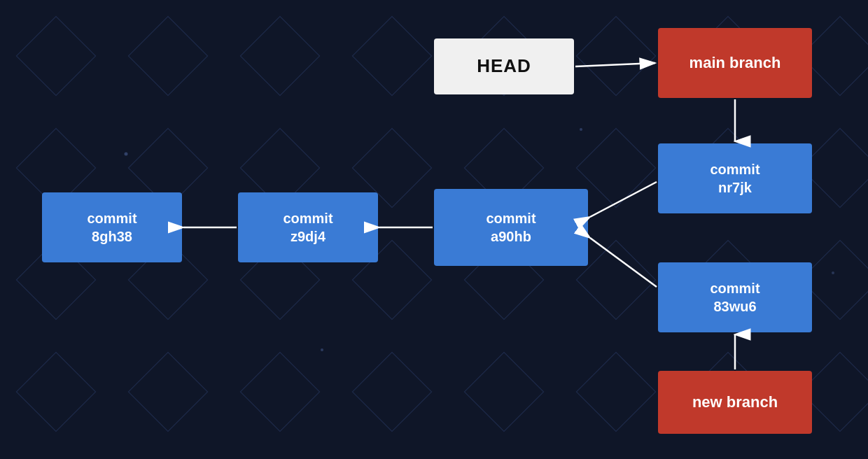  Describe the element at coordinates (735, 297) in the screenshot. I see `commit-83wu6-node: commit83wu6` at that location.